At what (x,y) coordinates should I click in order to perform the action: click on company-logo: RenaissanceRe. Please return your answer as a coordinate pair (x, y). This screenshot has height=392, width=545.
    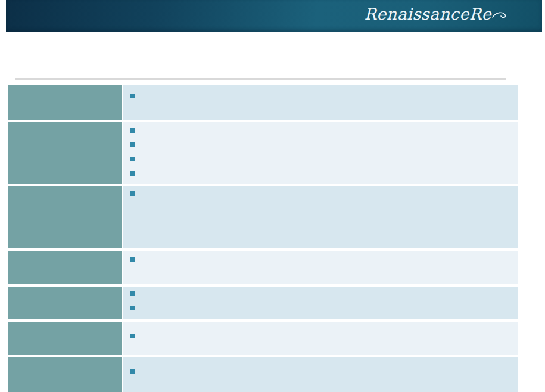
    Looking at the image, I should click on (436, 14).